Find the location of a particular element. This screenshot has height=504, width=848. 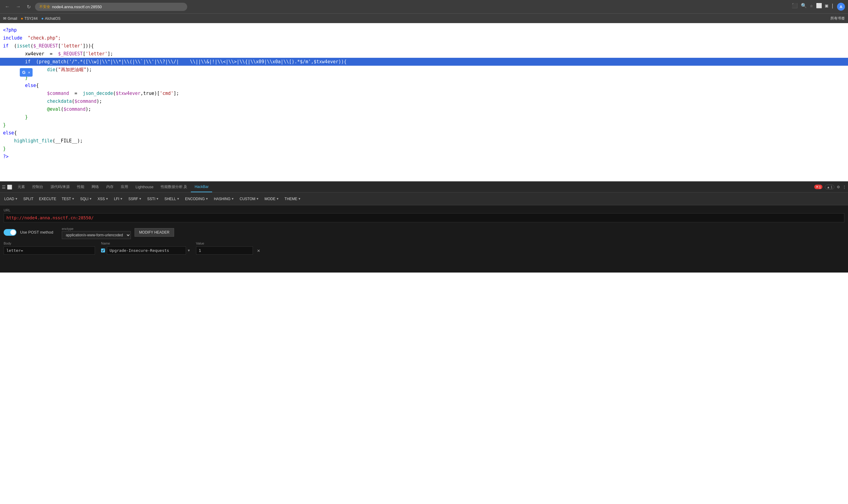

name-input is located at coordinates (146, 251).